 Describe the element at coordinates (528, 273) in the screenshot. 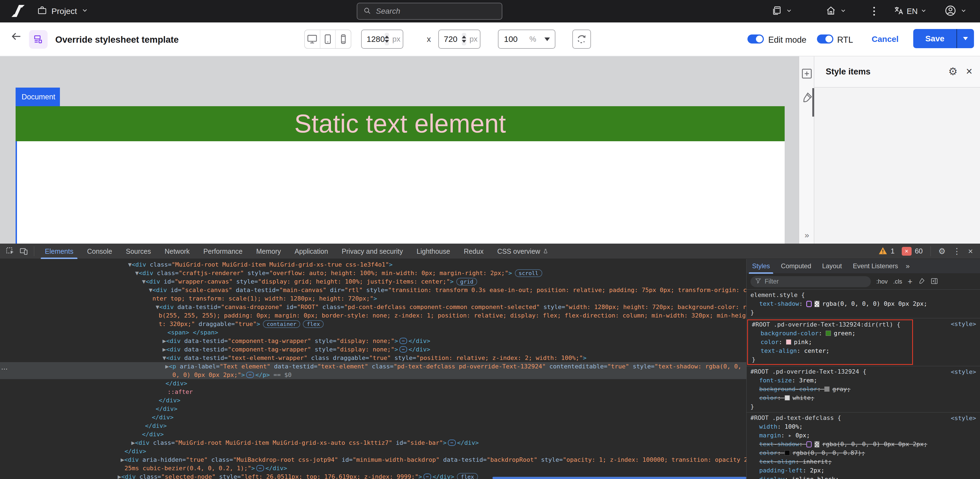

I see `layout-badge: scroll` at that location.